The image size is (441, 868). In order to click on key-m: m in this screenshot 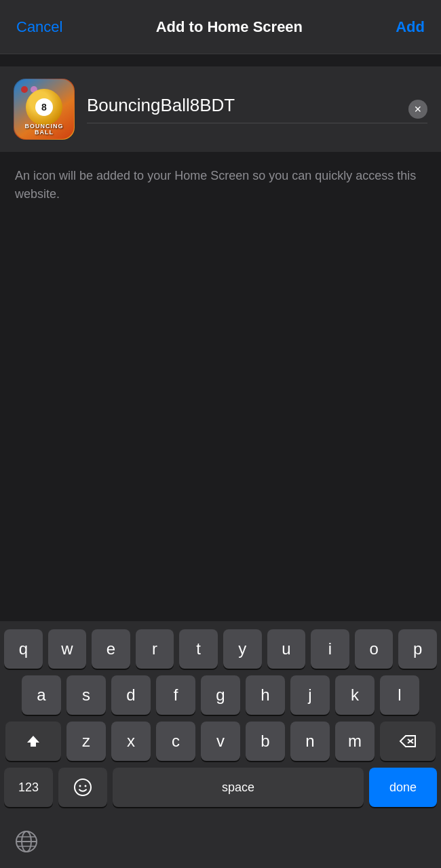, I will do `click(355, 741)`.